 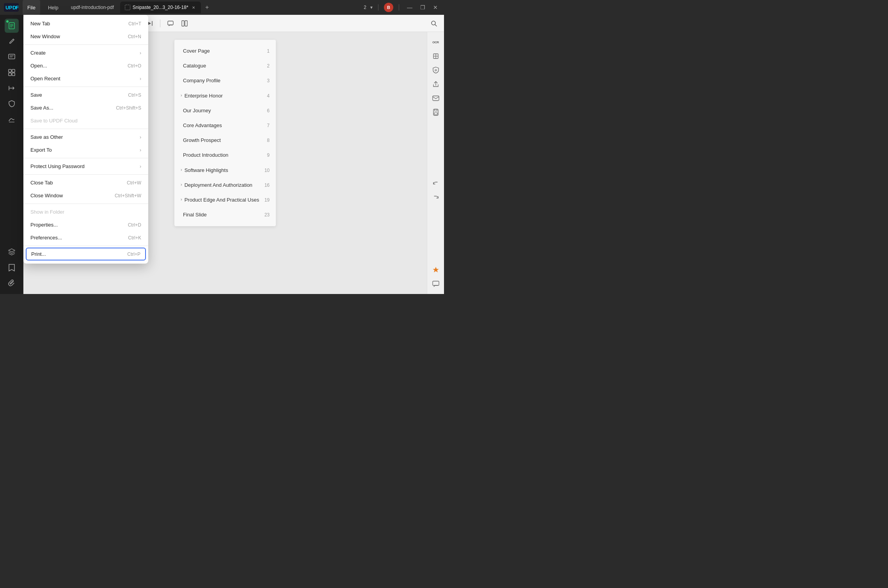 What do you see at coordinates (86, 37) in the screenshot?
I see `menu-item-new-window: New WindowCtrl+N` at bounding box center [86, 37].